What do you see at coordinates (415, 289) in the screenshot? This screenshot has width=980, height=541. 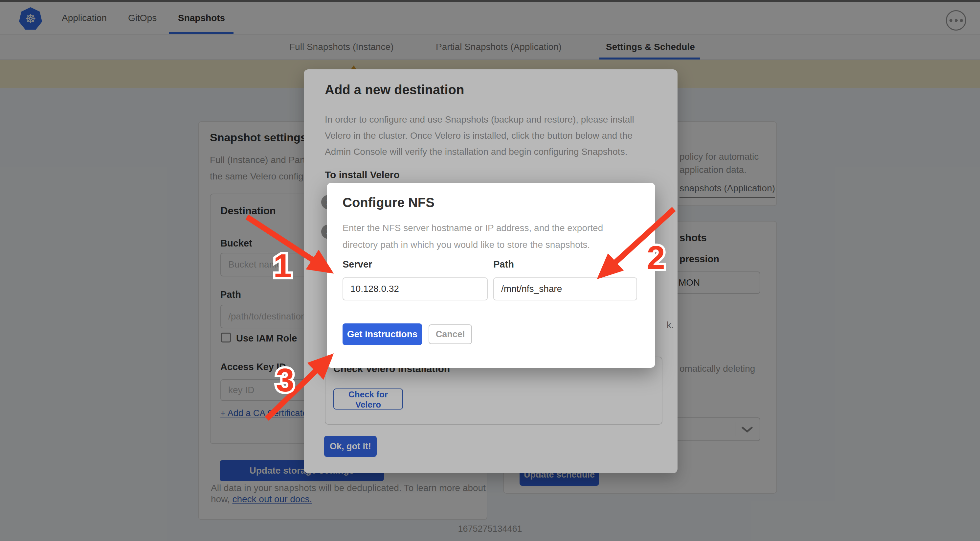 I see `nfs-server-input` at bounding box center [415, 289].